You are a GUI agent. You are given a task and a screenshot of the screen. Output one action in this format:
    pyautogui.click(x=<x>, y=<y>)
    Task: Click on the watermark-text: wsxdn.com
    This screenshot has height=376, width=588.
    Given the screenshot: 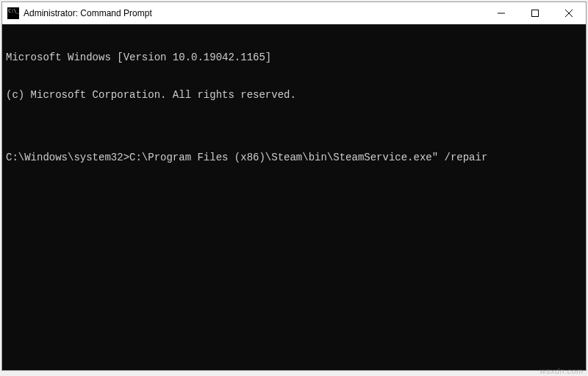 What is the action you would take?
    pyautogui.click(x=562, y=371)
    